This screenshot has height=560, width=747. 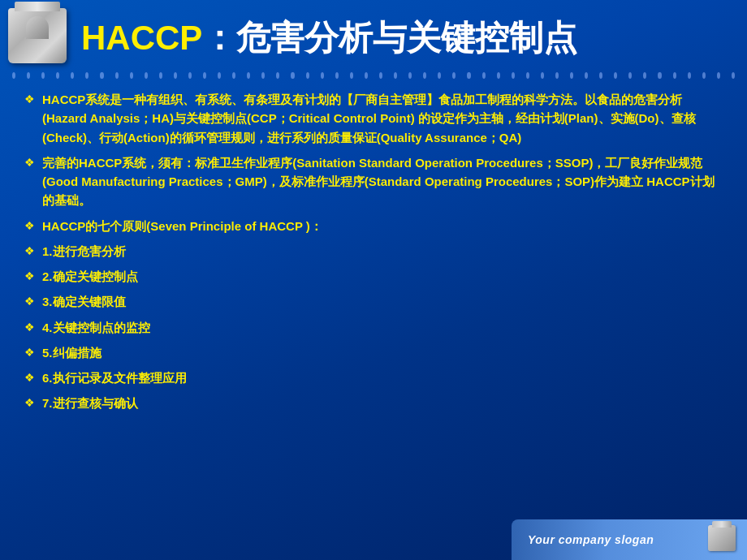 What do you see at coordinates (219, 37) in the screenshot?
I see `title-colon: ：` at bounding box center [219, 37].